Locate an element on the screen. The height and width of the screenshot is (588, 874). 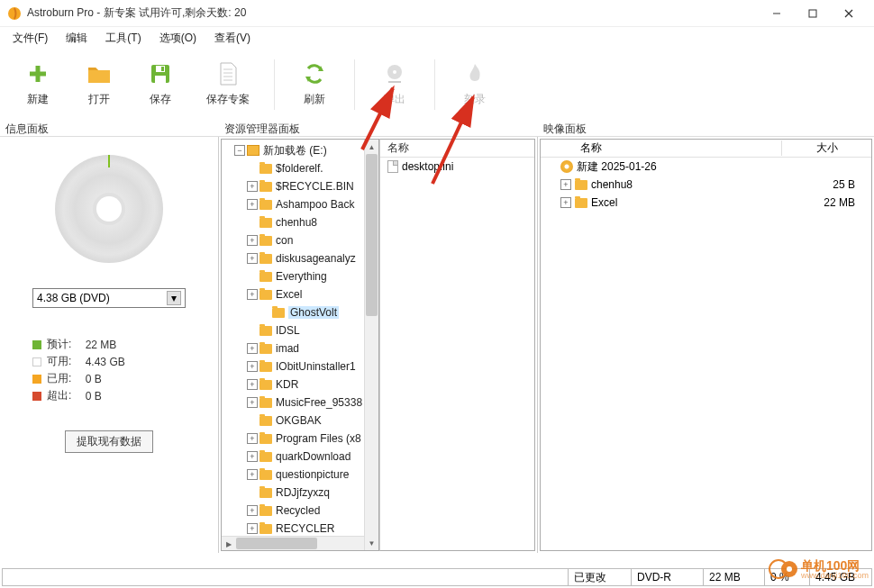
hscroll-thumb is located at coordinates (277, 544).